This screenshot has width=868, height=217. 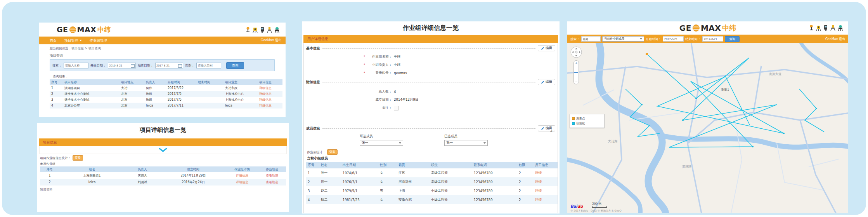 I want to click on field-value: 2014年12月9日, so click(x=406, y=100).